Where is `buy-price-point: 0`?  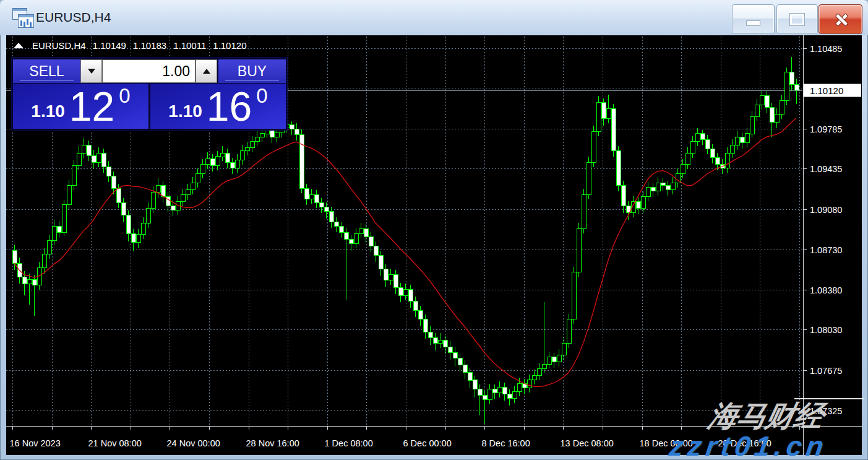 buy-price-point: 0 is located at coordinates (262, 95).